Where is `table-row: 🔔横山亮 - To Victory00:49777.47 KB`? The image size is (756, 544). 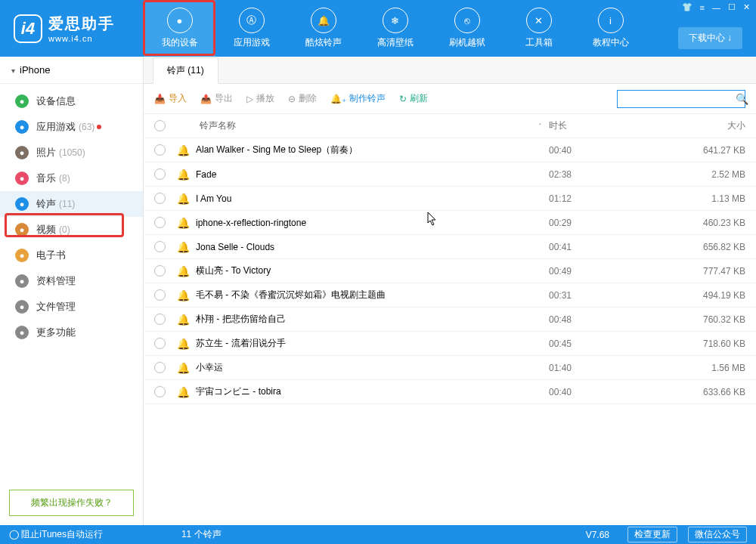 table-row: 🔔横山亮 - To Victory00:49777.47 KB is located at coordinates (450, 271).